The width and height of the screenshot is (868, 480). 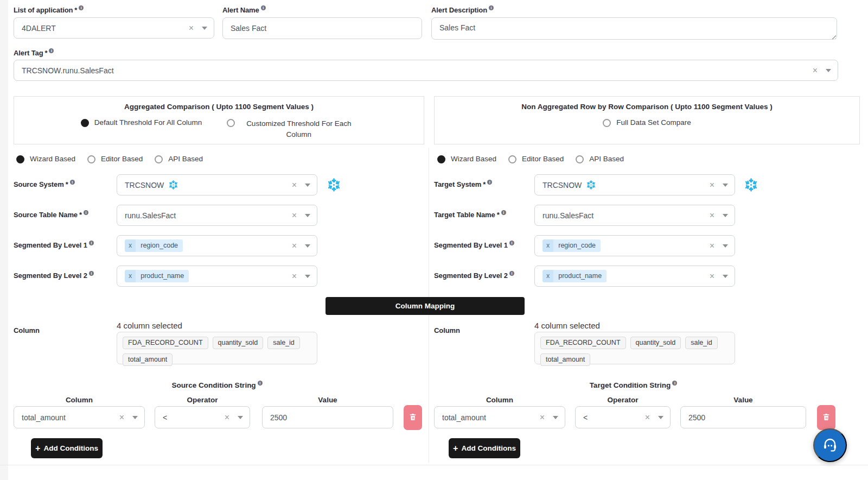 What do you see at coordinates (34, 53) in the screenshot?
I see `alert-tag-label: Alert Tag*` at bounding box center [34, 53].